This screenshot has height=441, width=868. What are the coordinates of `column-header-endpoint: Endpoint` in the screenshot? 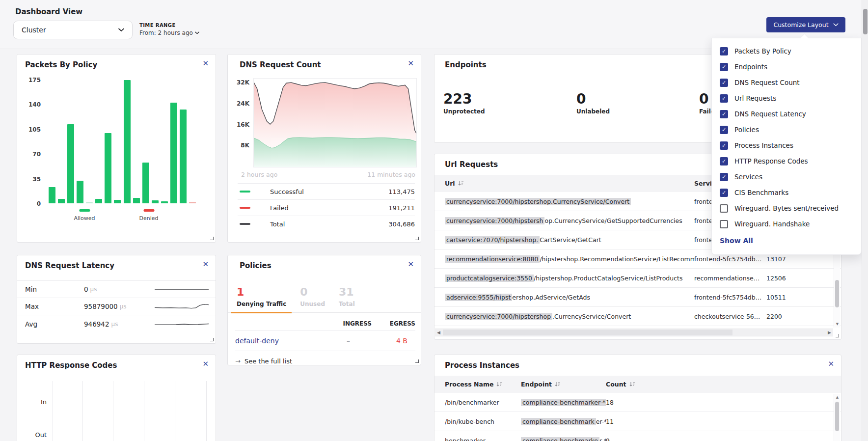 It's located at (564, 384).